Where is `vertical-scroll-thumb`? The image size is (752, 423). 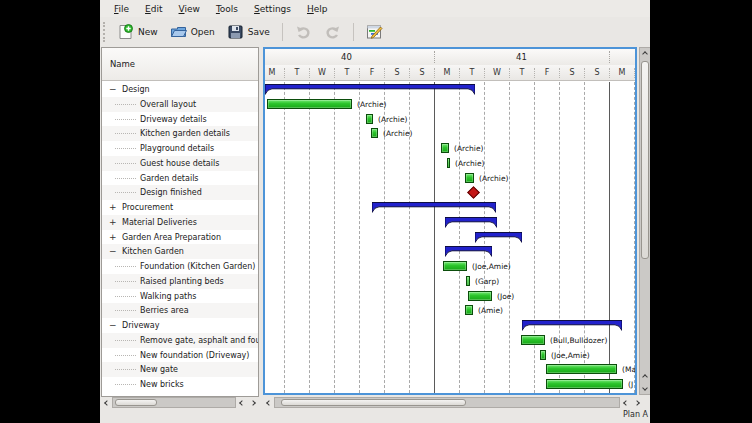 vertical-scroll-thumb is located at coordinates (645, 160).